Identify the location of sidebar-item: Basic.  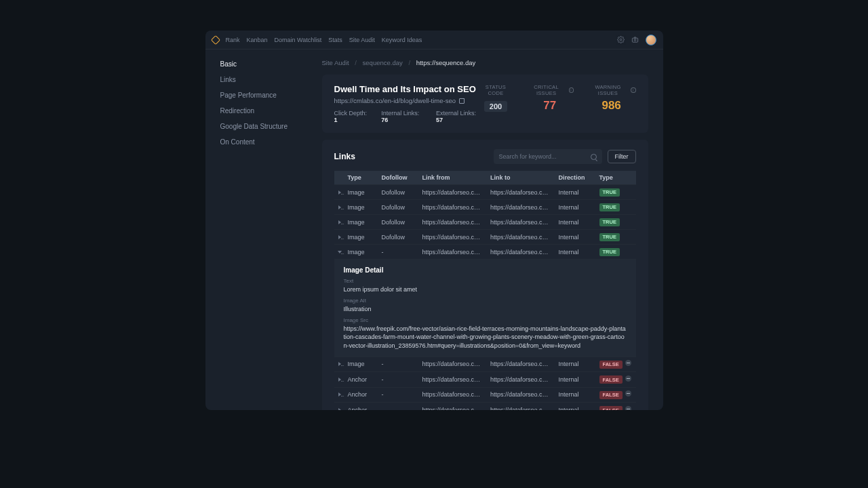
(256, 64).